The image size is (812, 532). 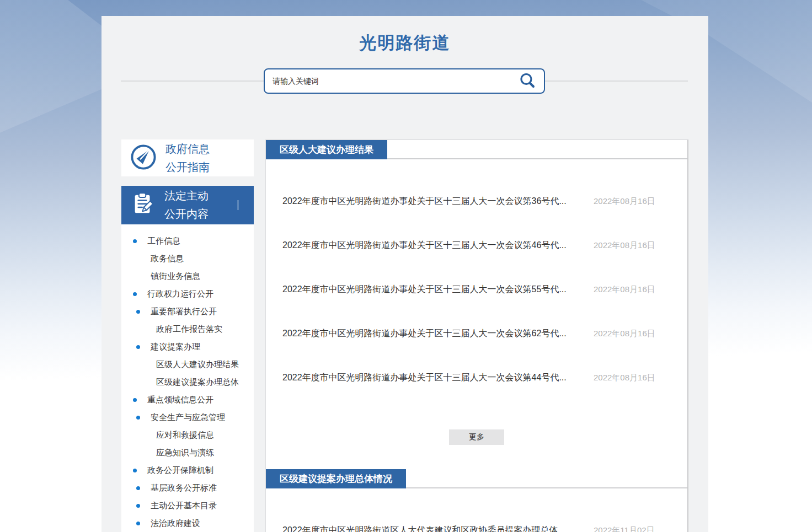 I want to click on section-title: 区级建议提案办理总体情况, so click(x=336, y=479).